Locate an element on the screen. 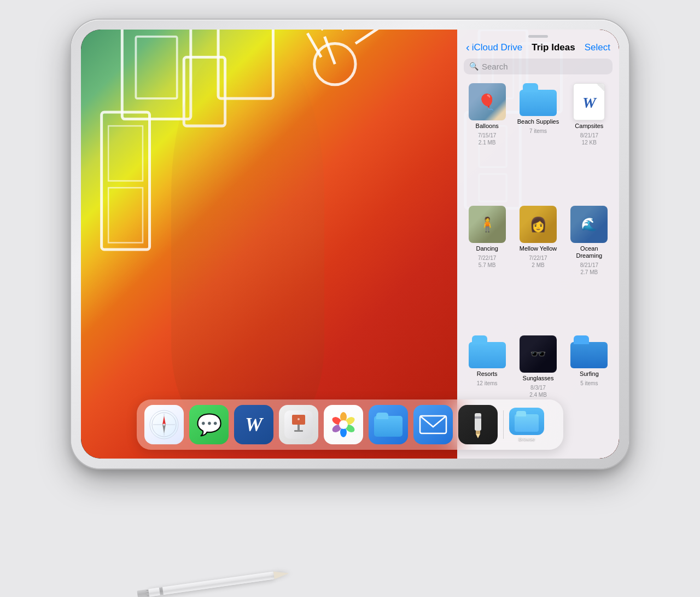 This screenshot has height=597, width=700. file-meta-ocean: 8/21/172.7 MB is located at coordinates (590, 269).